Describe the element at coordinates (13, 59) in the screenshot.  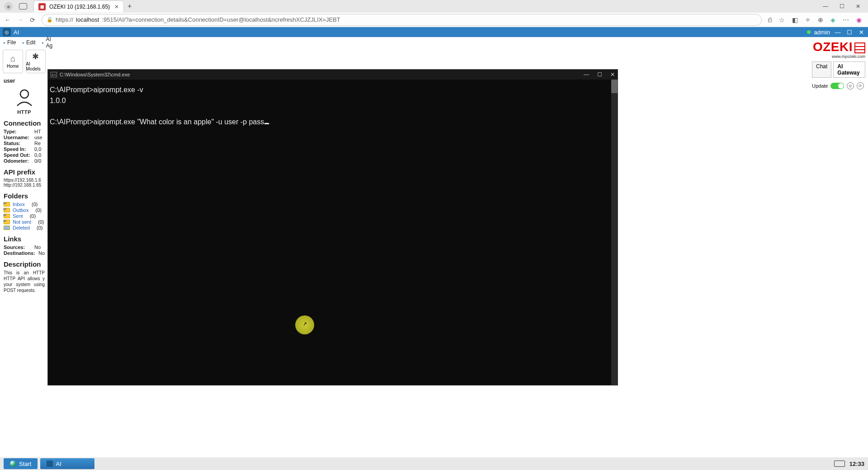
I see `home-icon: ⌂` at that location.